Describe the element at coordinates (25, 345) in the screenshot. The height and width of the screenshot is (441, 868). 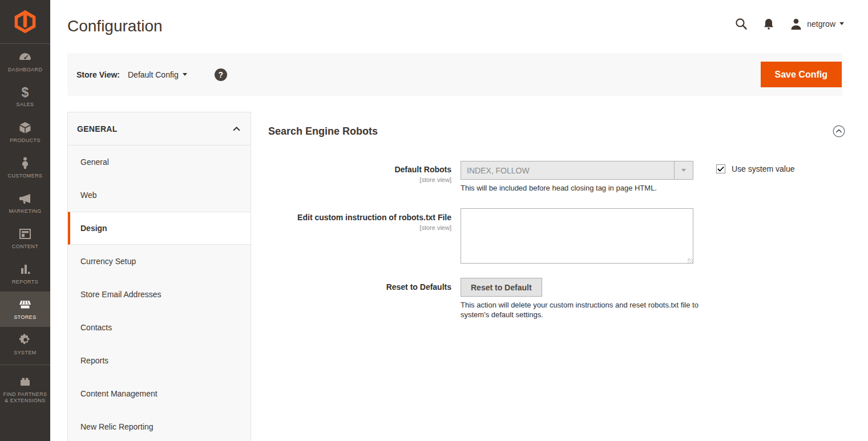
I see `sidebar-item-system: SYSTEM` at that location.